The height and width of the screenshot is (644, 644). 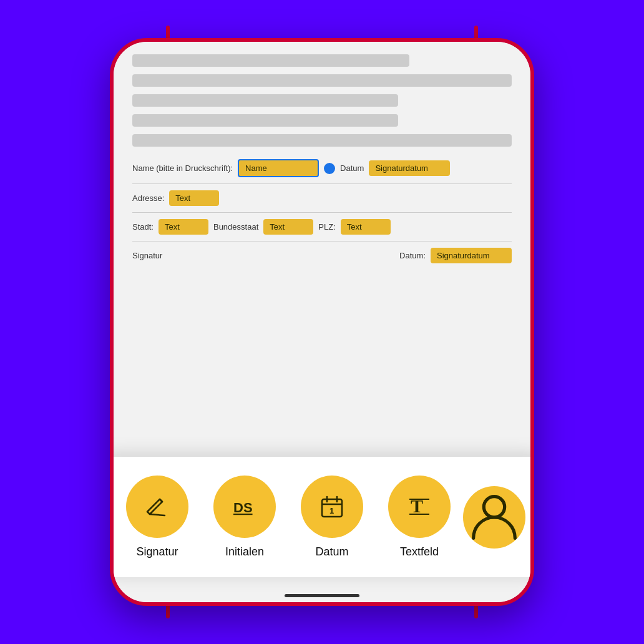 I want to click on name-field: Name, so click(x=278, y=168).